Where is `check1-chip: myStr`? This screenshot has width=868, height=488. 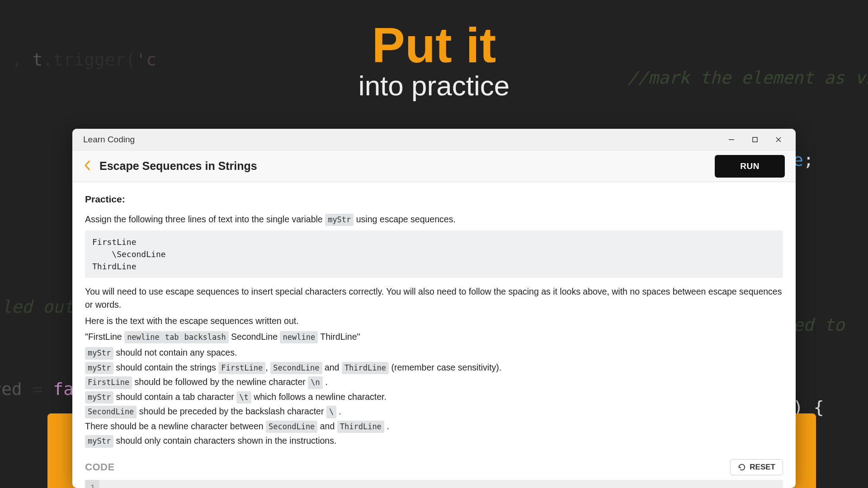 check1-chip: myStr is located at coordinates (99, 353).